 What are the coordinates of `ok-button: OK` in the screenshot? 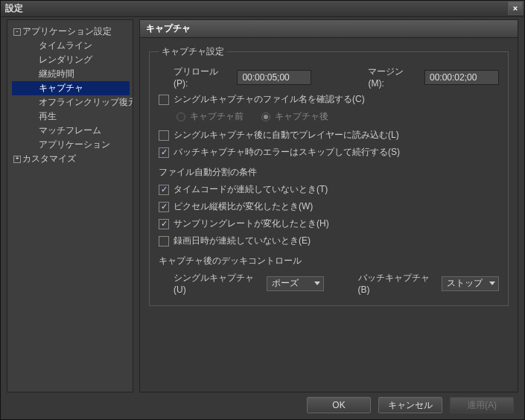 It's located at (339, 405).